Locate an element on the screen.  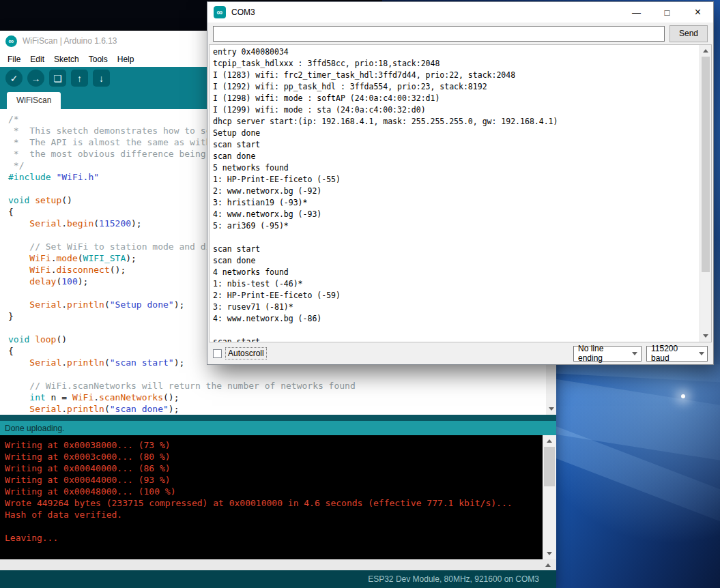
triangle-up-icon is located at coordinates (706, 50).